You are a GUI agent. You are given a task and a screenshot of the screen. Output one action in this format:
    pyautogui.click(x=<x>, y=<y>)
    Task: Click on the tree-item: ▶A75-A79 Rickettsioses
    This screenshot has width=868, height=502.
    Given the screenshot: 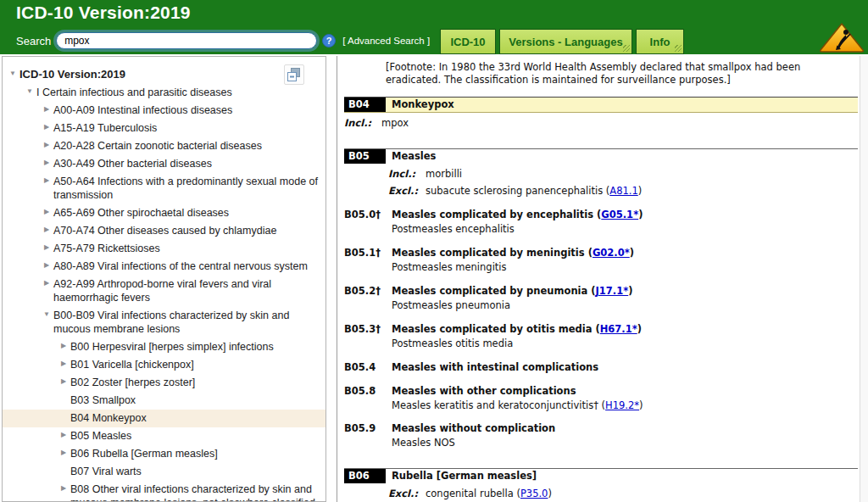 What is the action you would take?
    pyautogui.click(x=164, y=249)
    